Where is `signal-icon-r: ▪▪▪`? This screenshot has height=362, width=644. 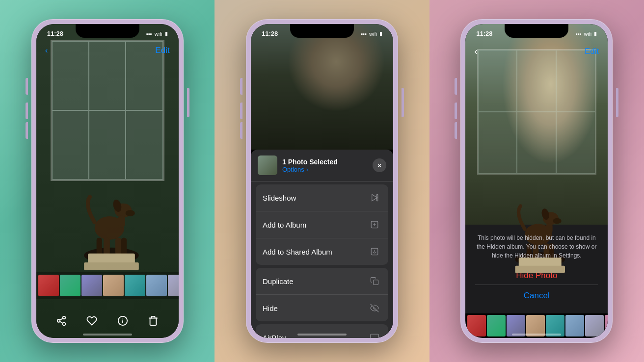
signal-icon-r: ▪▪▪ is located at coordinates (579, 34).